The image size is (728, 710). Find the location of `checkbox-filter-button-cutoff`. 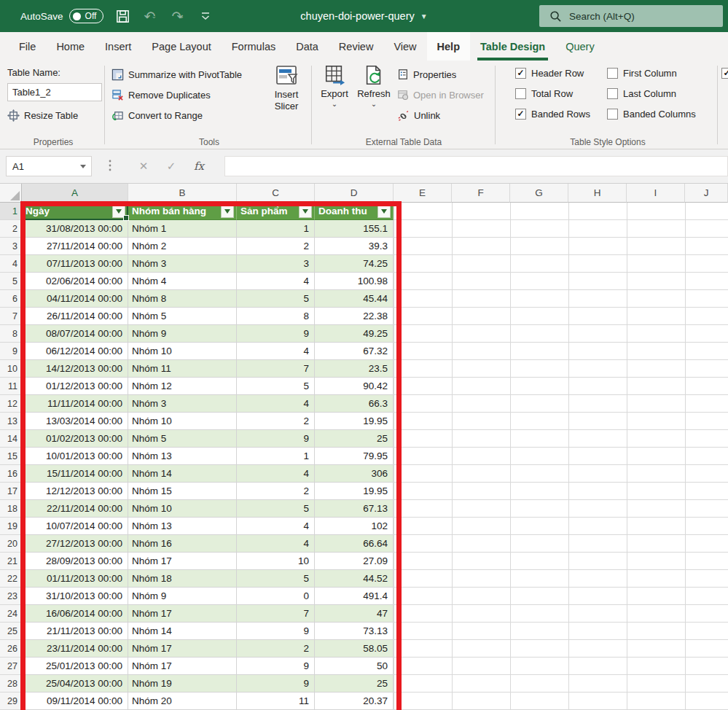

checkbox-filter-button-cutoff is located at coordinates (724, 73).